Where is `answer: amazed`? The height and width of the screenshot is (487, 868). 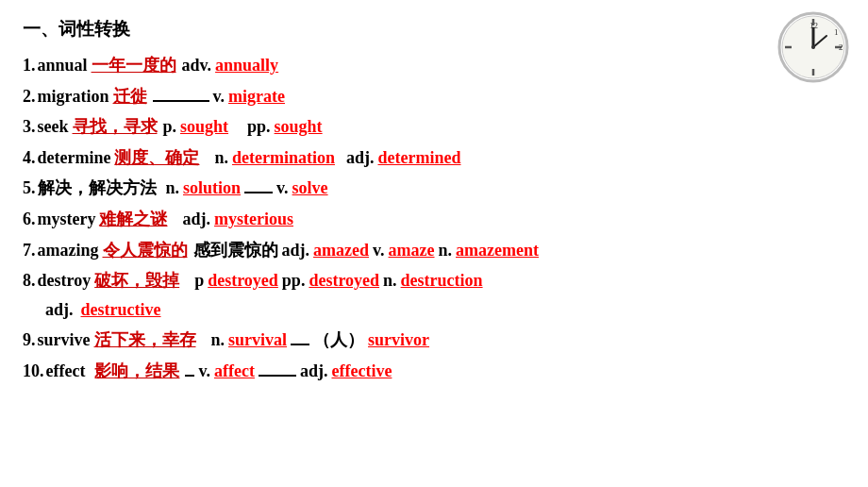
answer: amazed is located at coordinates (342, 251).